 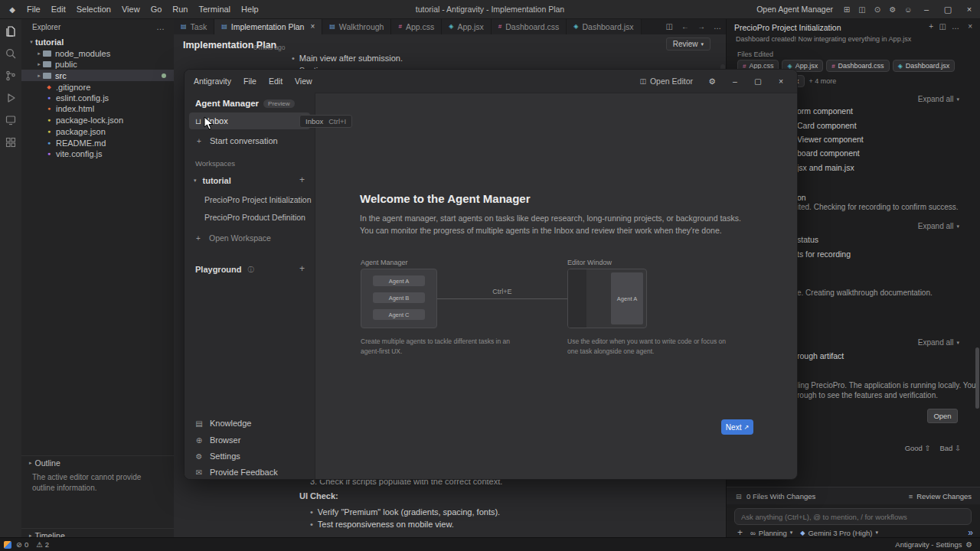 I want to click on search-icon, so click(x=11, y=54).